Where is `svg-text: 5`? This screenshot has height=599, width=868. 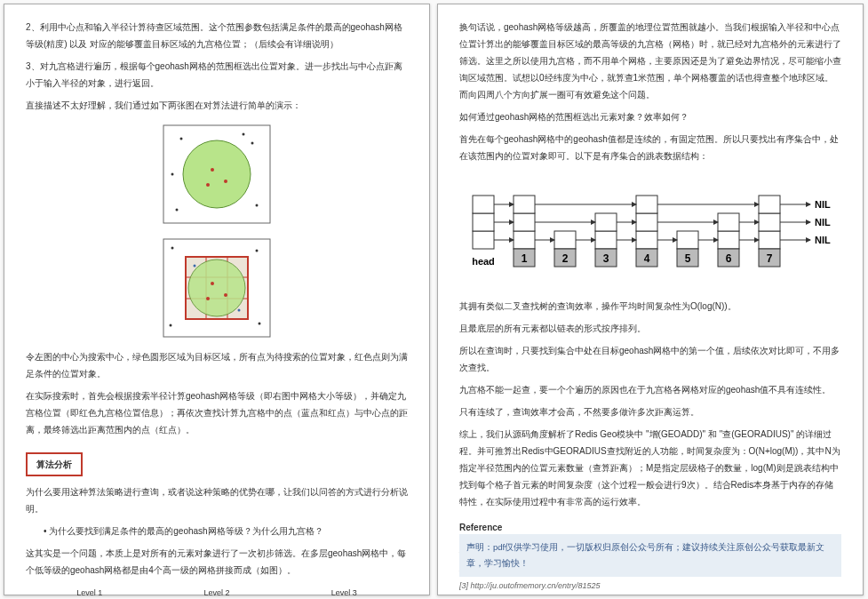
svg-text: 5 is located at coordinates (688, 259).